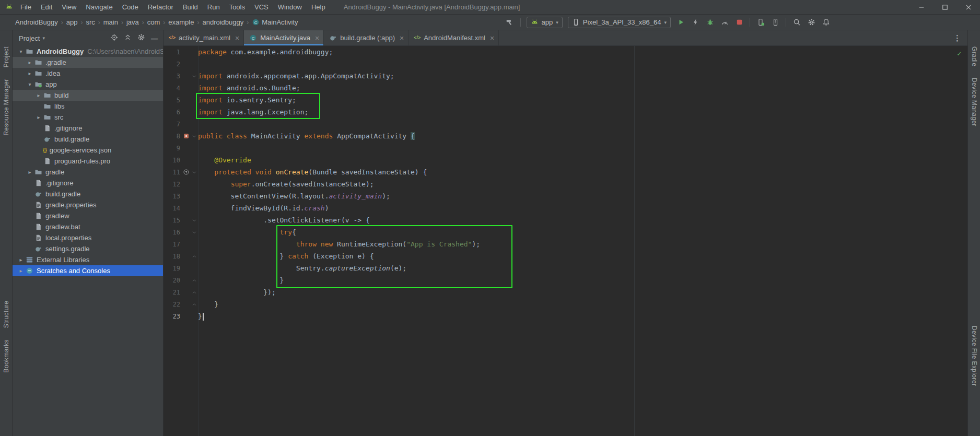 This screenshot has height=436, width=980. What do you see at coordinates (172, 172) in the screenshot?
I see `line-number: 11` at bounding box center [172, 172].